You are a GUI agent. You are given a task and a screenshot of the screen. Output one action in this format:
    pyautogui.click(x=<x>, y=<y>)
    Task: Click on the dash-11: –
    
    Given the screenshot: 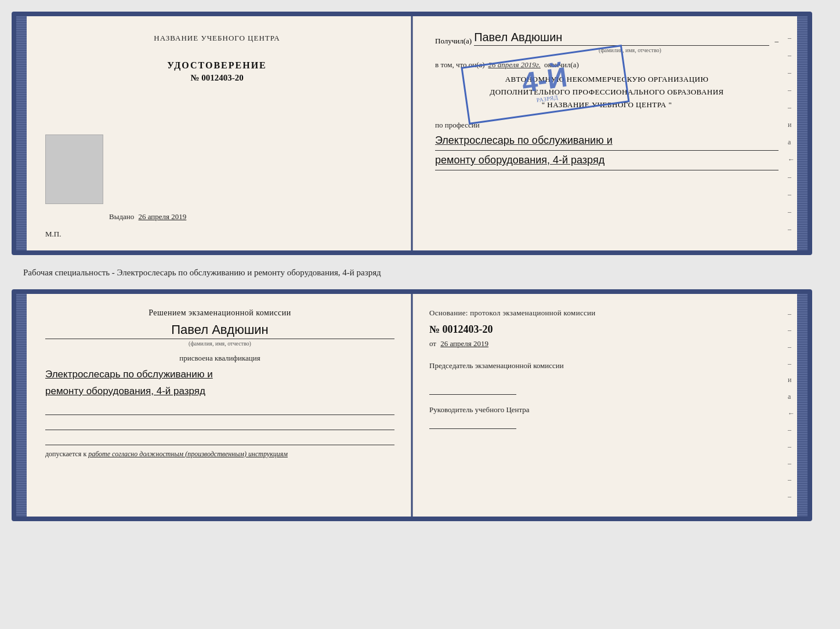 What is the action you would take?
    pyautogui.click(x=791, y=212)
    